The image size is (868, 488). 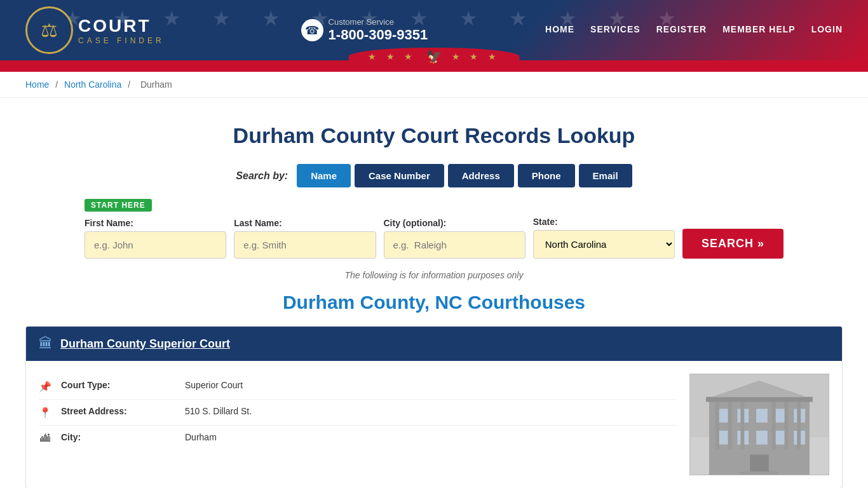 I want to click on tab-name: Name, so click(x=324, y=175).